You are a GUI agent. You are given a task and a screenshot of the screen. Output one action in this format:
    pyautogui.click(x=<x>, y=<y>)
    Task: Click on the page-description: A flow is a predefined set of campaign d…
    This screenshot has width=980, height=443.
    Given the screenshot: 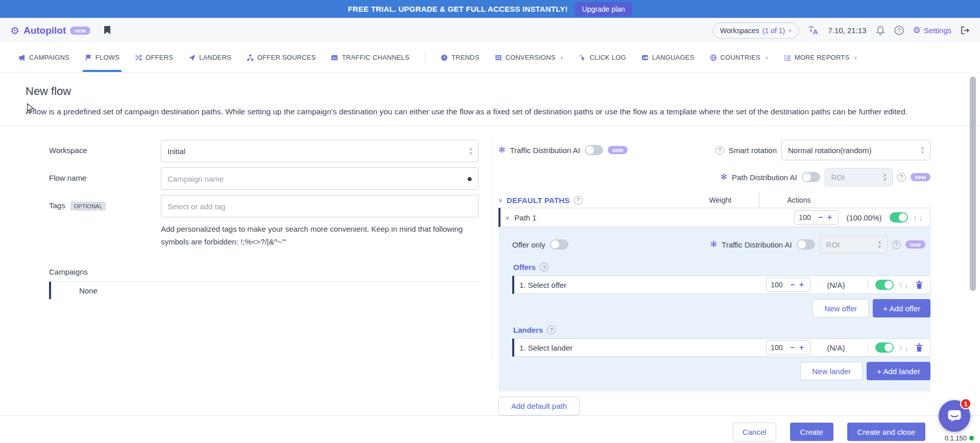 What is the action you would take?
    pyautogui.click(x=483, y=111)
    